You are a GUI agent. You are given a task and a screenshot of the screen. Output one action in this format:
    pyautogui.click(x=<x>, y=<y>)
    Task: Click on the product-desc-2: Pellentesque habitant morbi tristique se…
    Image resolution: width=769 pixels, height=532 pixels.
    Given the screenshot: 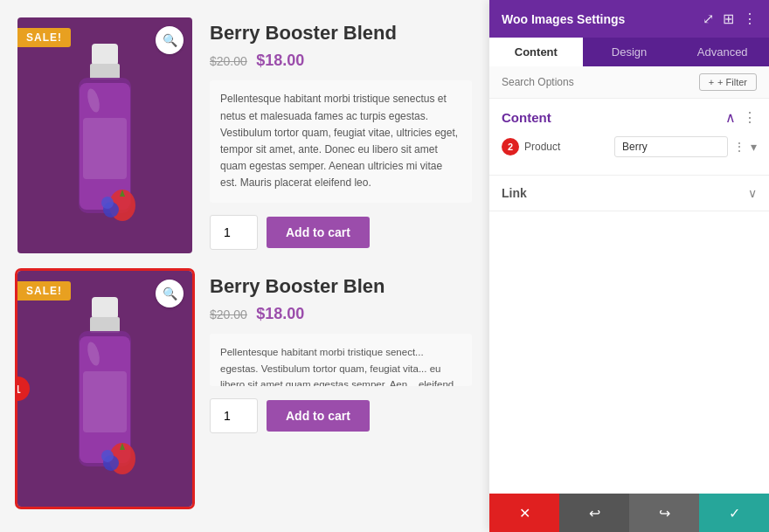 What is the action you would take?
    pyautogui.click(x=341, y=360)
    